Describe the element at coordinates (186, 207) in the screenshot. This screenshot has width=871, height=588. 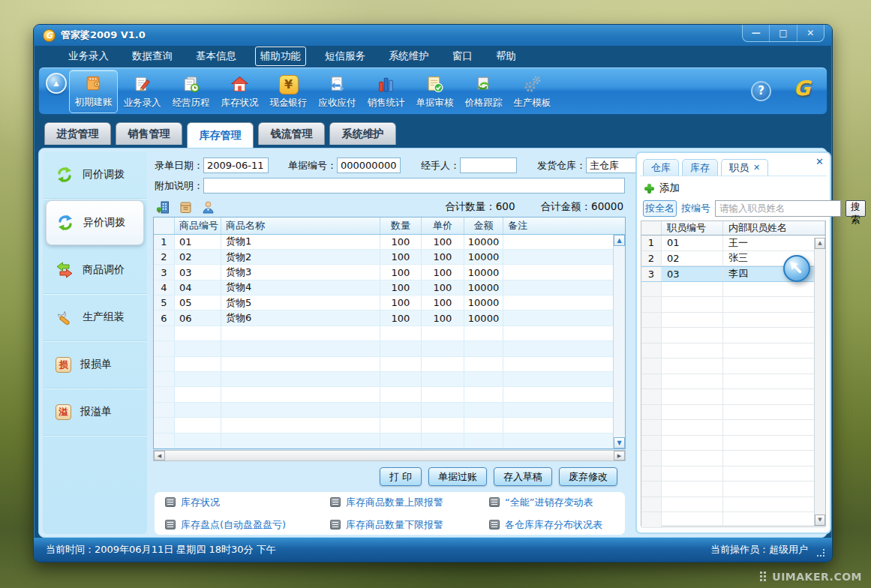
I see `quick-lookup-icons` at that location.